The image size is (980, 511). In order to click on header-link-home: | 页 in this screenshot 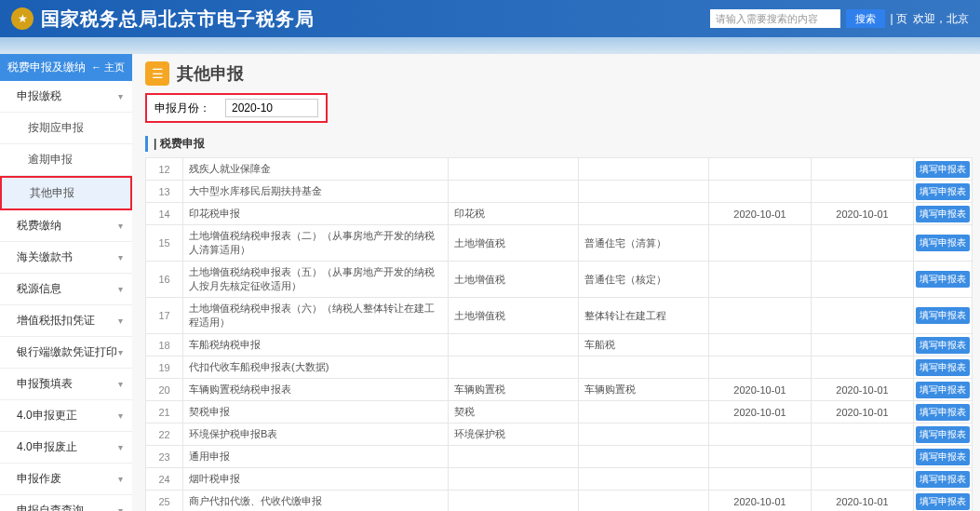, I will do `click(899, 19)`.